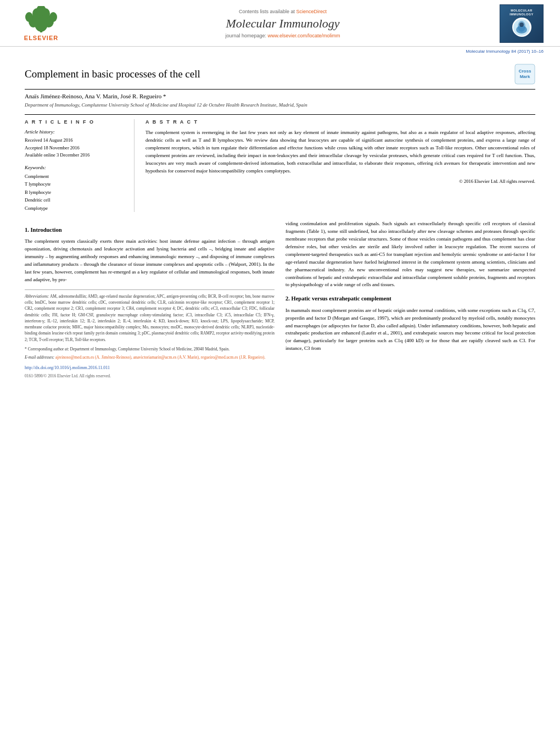 Image resolution: width=560 pixels, height=742 pixels. I want to click on email-line: E-mail addresses: ajreinoso@med.ucm.es (…, so click(149, 357).